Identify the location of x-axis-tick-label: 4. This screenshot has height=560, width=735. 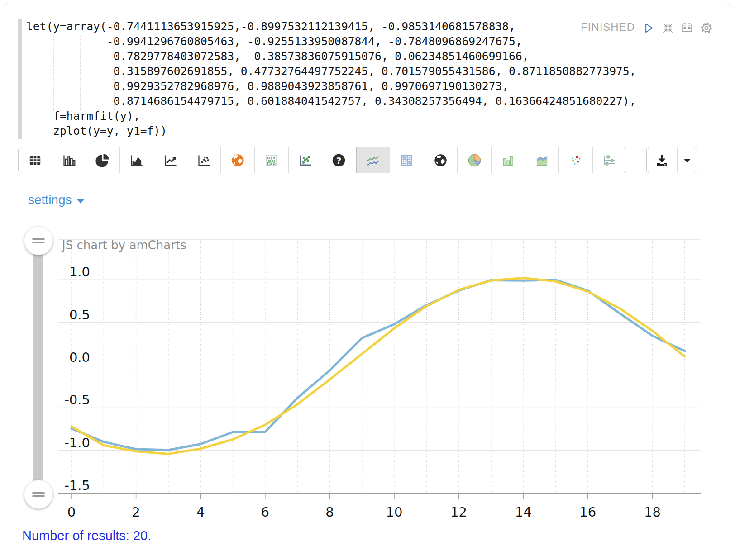
(200, 512).